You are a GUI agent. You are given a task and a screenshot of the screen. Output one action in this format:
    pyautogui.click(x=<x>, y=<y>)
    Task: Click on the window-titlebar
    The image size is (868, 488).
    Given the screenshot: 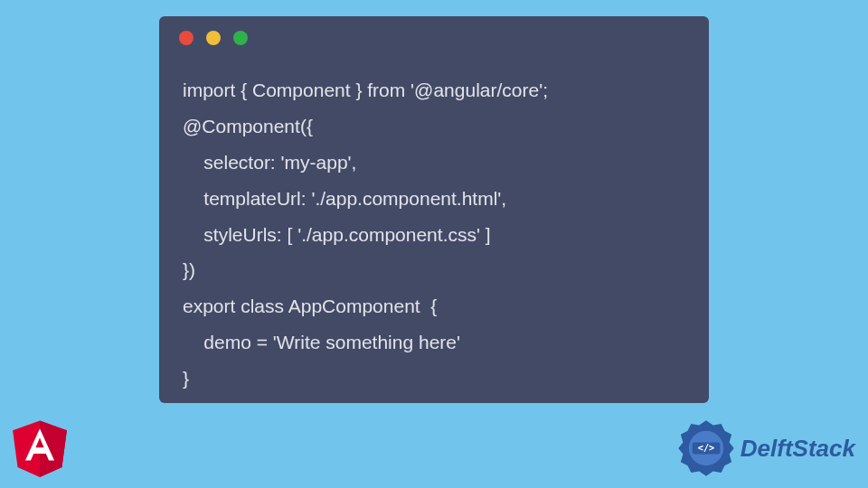 What is the action you would take?
    pyautogui.click(x=434, y=38)
    